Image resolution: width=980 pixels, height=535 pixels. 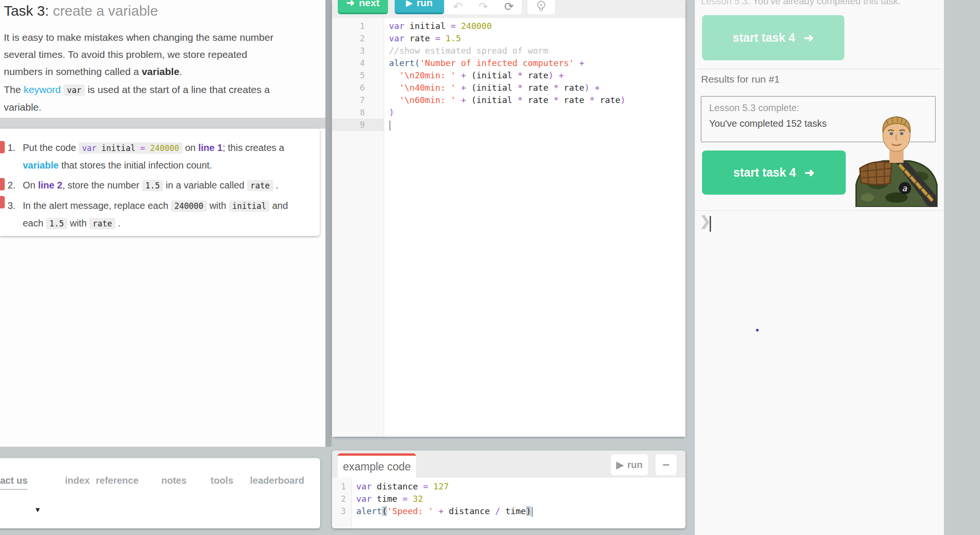 What do you see at coordinates (160, 493) in the screenshot?
I see `footer-nav-panel: contact us index reference notes tools l…` at bounding box center [160, 493].